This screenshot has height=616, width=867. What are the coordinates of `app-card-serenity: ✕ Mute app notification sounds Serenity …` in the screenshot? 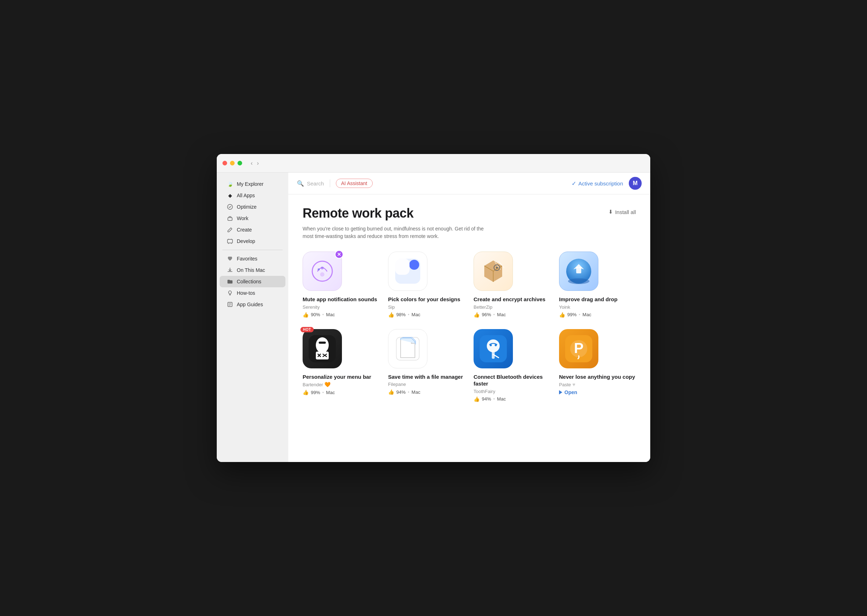 It's located at (341, 284).